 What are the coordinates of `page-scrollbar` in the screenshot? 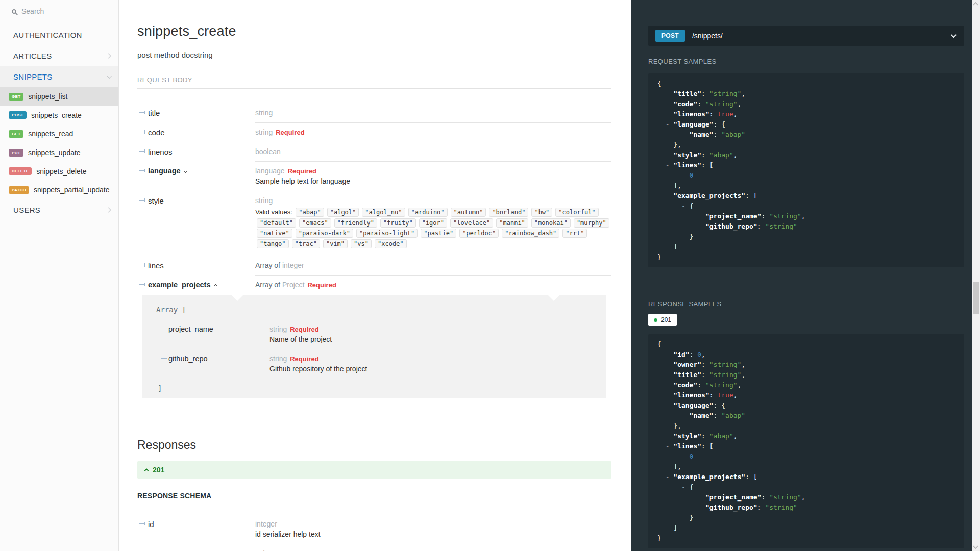 It's located at (976, 276).